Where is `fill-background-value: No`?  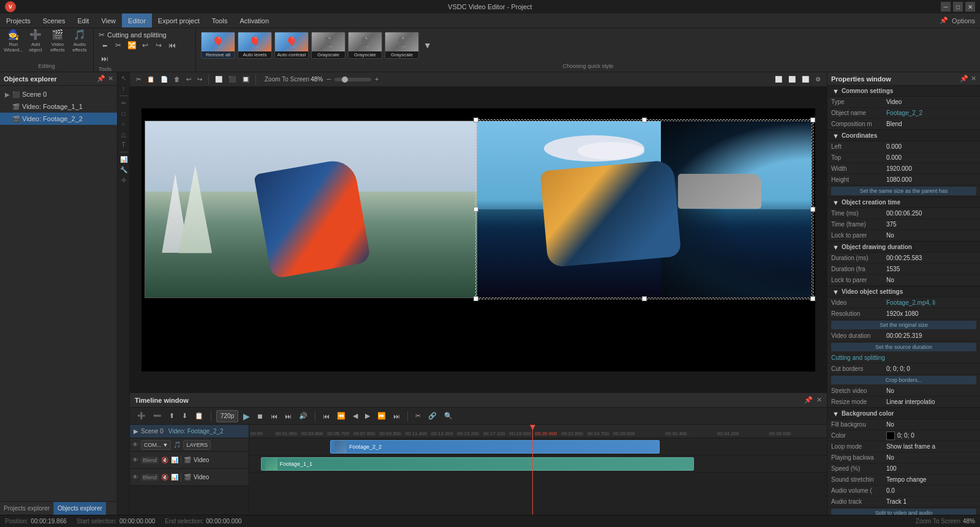 fill-background-value: No is located at coordinates (931, 425).